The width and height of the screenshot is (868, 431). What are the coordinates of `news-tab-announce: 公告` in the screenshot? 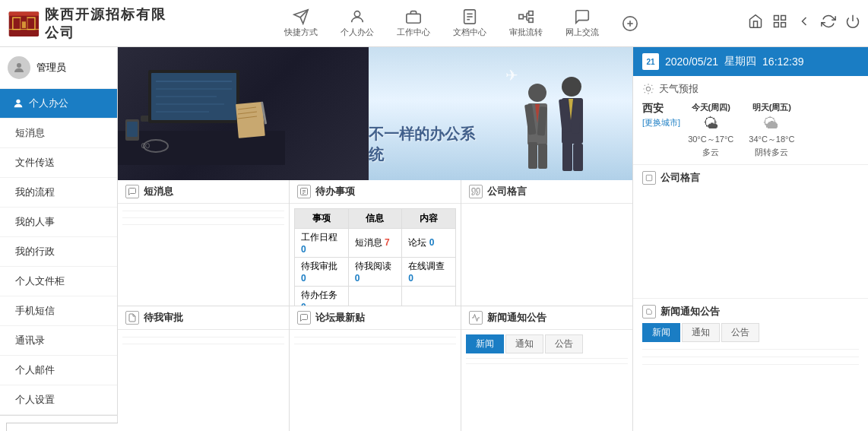 It's located at (564, 344).